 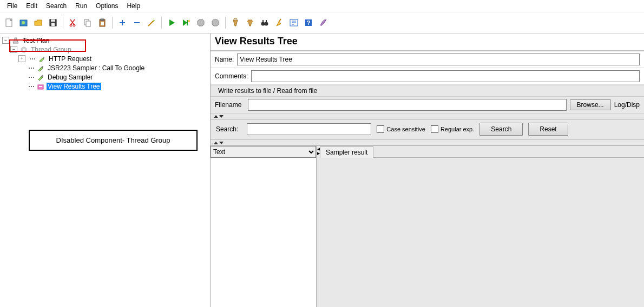 I want to click on regular-exp-checkbox: Regular exp., so click(x=452, y=129).